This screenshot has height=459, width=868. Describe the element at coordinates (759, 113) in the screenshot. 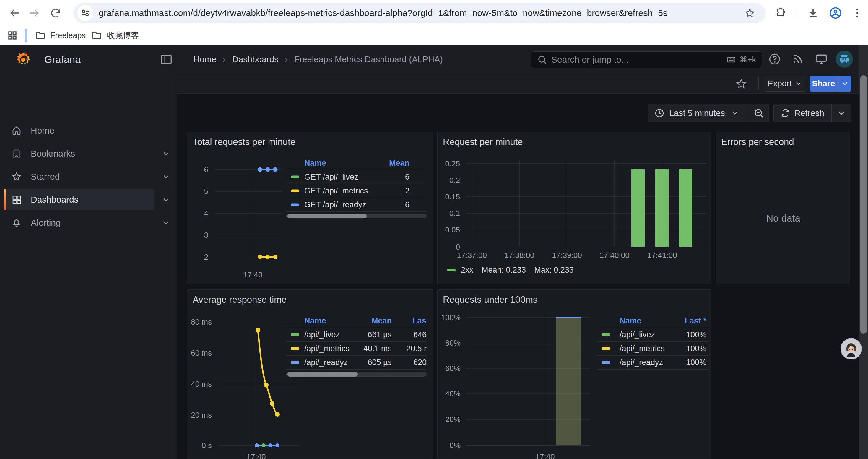

I see `zoom-out-button` at that location.